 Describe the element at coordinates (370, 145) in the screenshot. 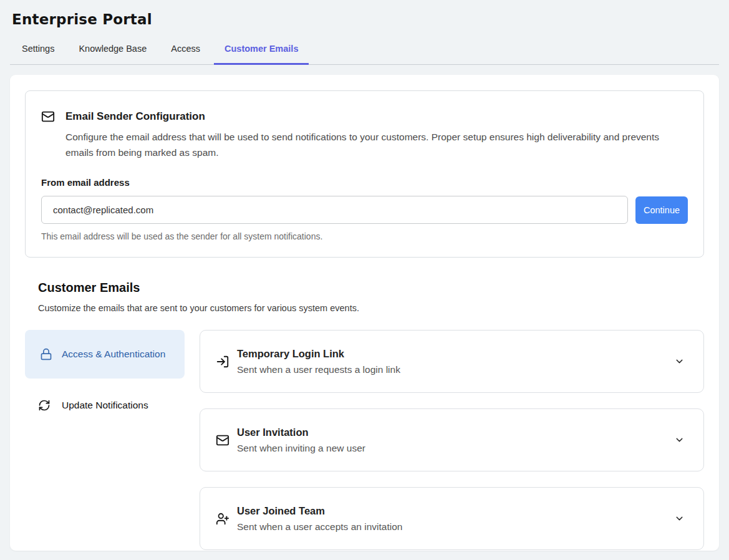

I see `email-sender-description: Configure the email address that will be…` at that location.